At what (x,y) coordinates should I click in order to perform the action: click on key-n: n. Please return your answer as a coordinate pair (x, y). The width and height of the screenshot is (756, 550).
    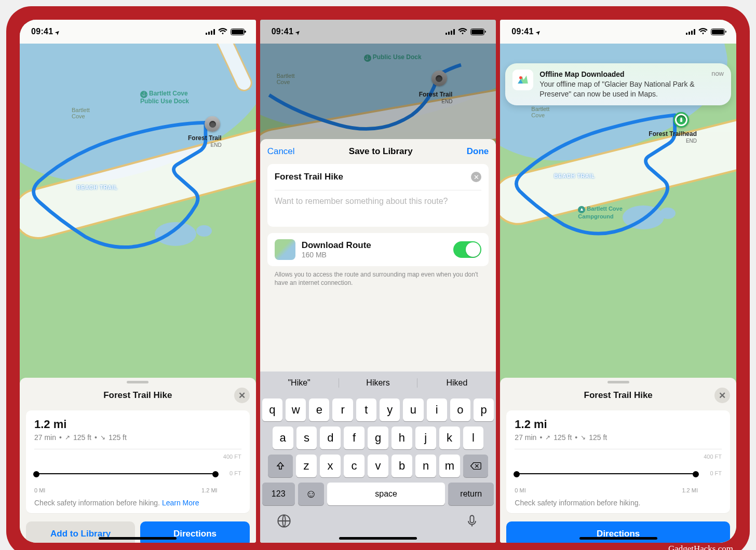
    Looking at the image, I should click on (426, 466).